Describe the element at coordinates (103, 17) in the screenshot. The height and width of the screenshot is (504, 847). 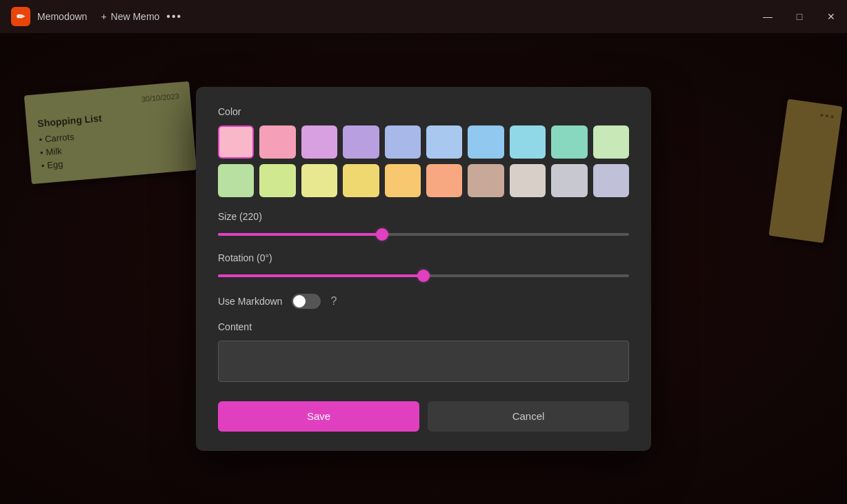
I see `plus-icon: +` at that location.